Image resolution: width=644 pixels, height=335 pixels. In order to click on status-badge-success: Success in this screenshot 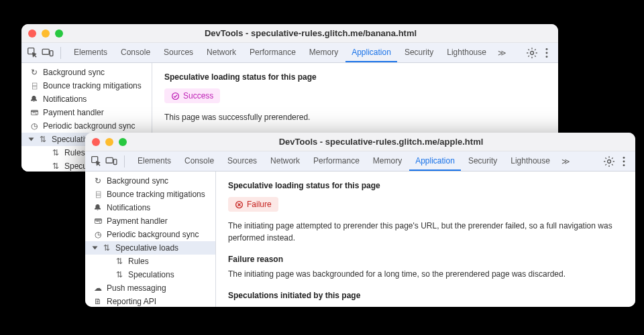, I will do `click(192, 96)`.